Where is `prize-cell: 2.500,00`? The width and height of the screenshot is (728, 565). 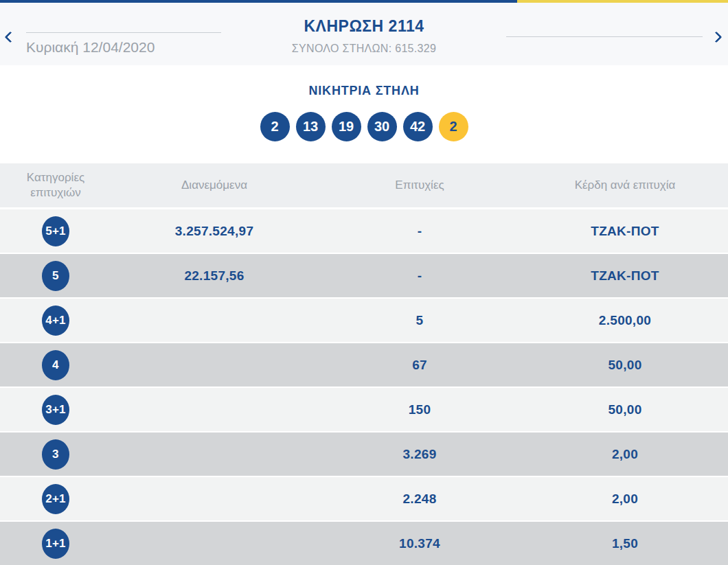
prize-cell: 2.500,00 is located at coordinates (625, 321).